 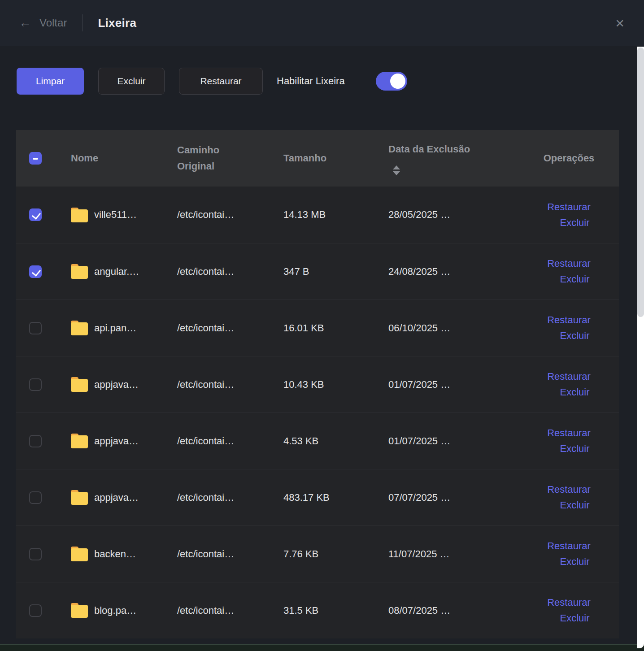 I want to click on column-header-size: Tamanho, so click(x=336, y=158).